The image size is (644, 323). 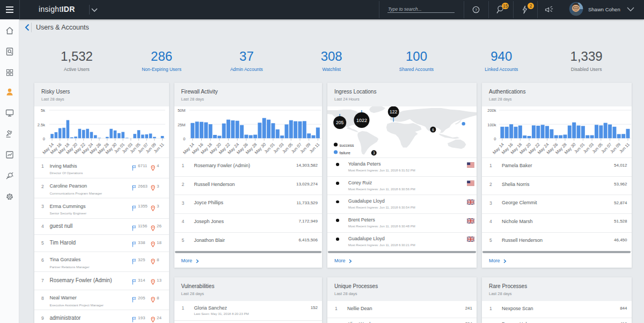 What do you see at coordinates (492, 111) in the screenshot?
I see `svg-text: 200k` at bounding box center [492, 111].